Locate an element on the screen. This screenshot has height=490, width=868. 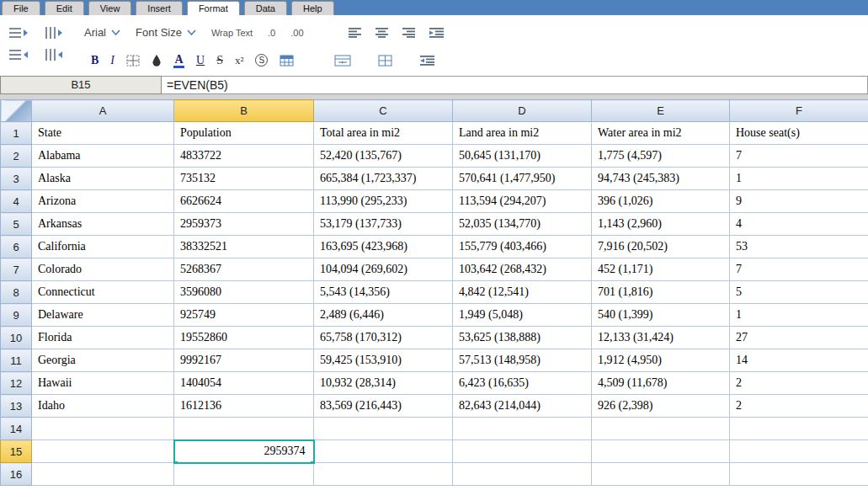
cell-F6: 53 is located at coordinates (799, 248).